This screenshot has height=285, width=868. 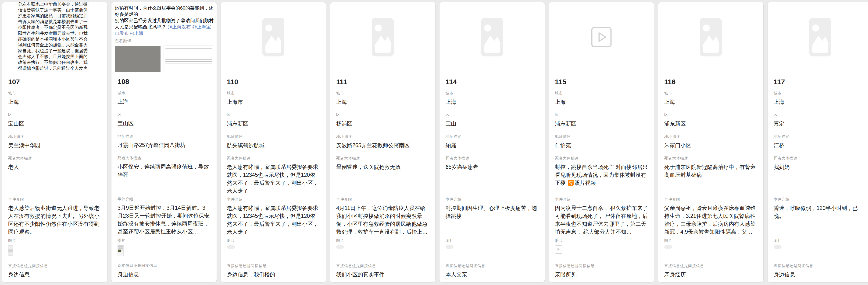 I want to click on event-value: 昏迷，呼吸微弱，120半小时到，已晚。, so click(x=820, y=212).